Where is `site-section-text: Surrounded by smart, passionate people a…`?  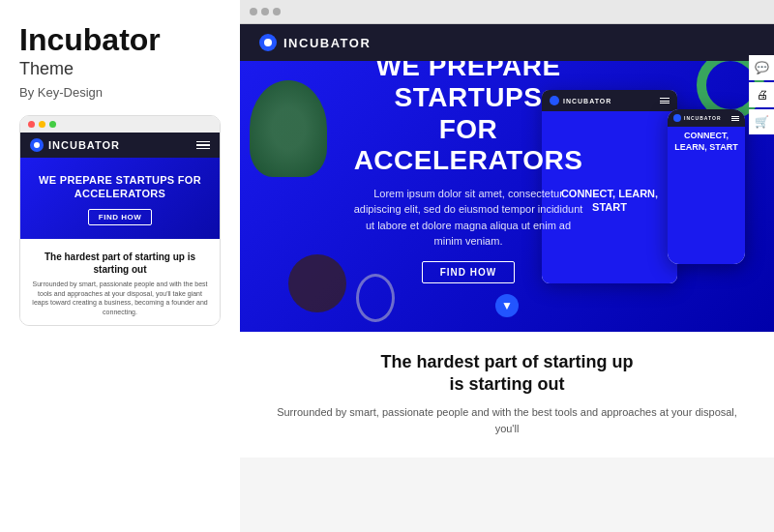
site-section-text: Surrounded by smart, passionate people a… is located at coordinates (507, 422).